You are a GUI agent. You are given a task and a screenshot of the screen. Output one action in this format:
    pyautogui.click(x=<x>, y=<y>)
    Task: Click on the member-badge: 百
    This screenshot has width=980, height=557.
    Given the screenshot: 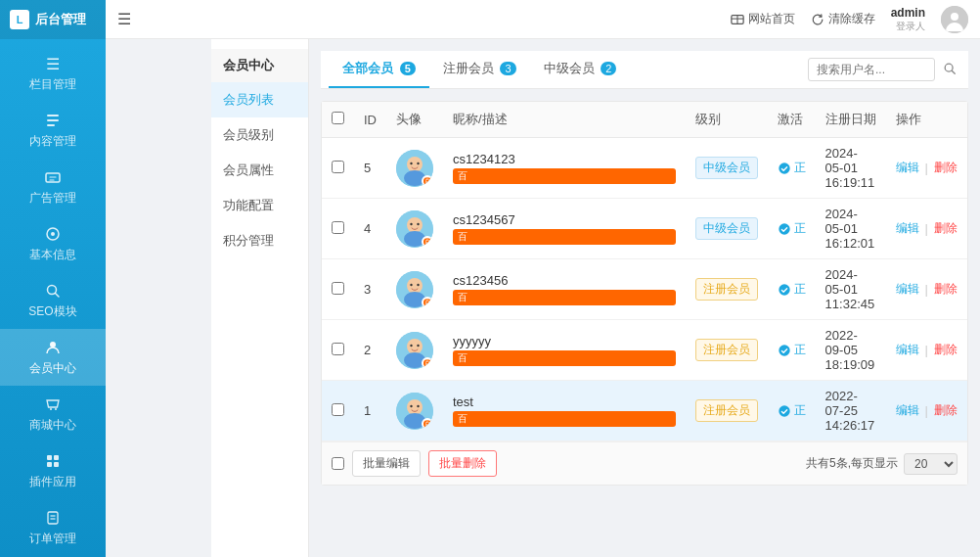 What is the action you would take?
    pyautogui.click(x=564, y=237)
    